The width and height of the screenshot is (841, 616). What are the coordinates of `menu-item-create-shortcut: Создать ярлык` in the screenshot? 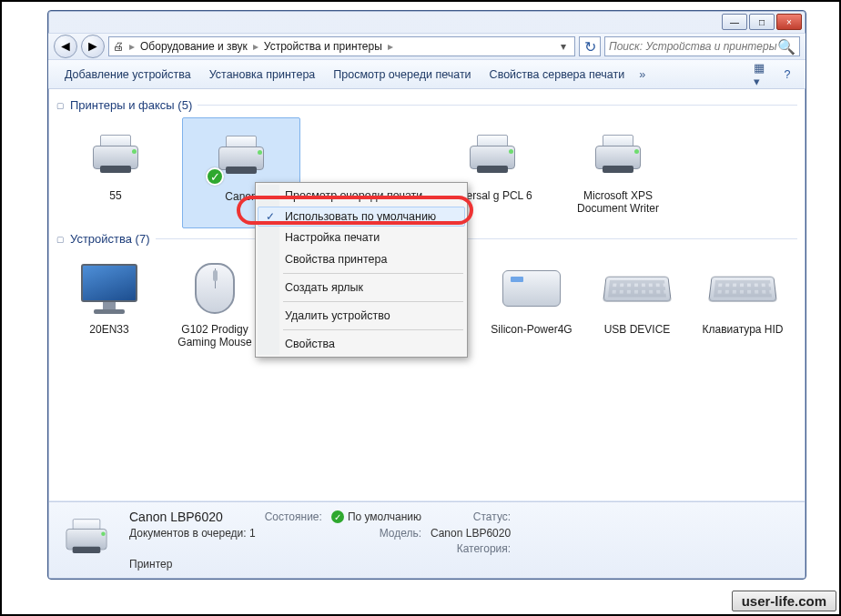 It's located at (361, 288).